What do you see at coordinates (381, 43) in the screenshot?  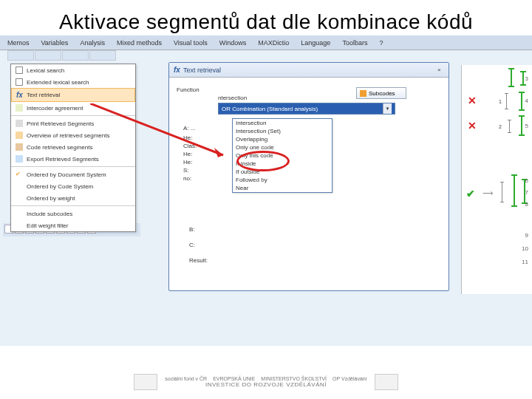 I see `menu-help: ?` at bounding box center [381, 43].